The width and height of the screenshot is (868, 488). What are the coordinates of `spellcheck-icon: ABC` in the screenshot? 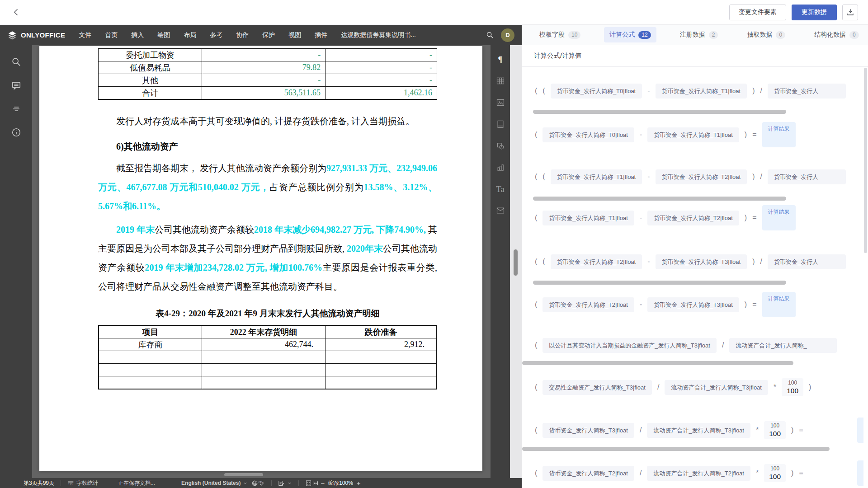 It's located at (261, 483).